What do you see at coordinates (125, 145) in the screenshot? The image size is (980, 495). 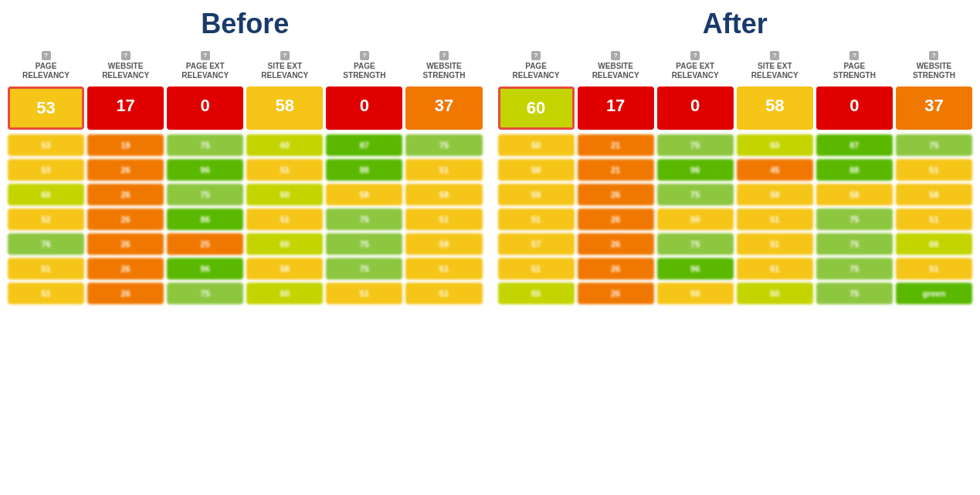 I see `data-cell: 19` at bounding box center [125, 145].